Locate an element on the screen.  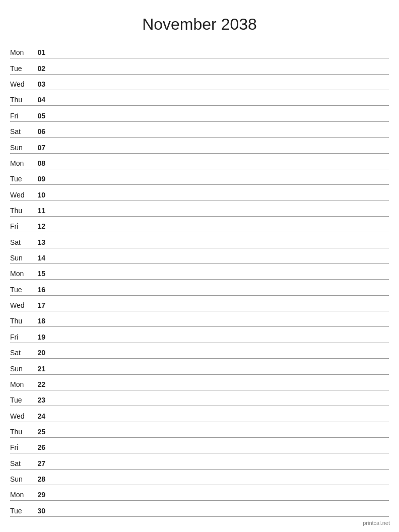
calendar-row: Thu18 is located at coordinates (200, 319).